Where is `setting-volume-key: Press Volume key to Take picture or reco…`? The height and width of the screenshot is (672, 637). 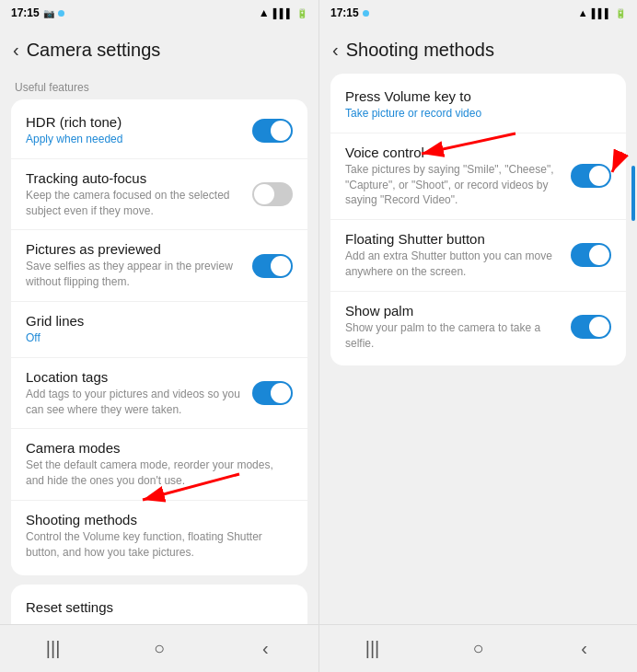 setting-volume-key: Press Volume key to Take picture or reco… is located at coordinates (479, 105).